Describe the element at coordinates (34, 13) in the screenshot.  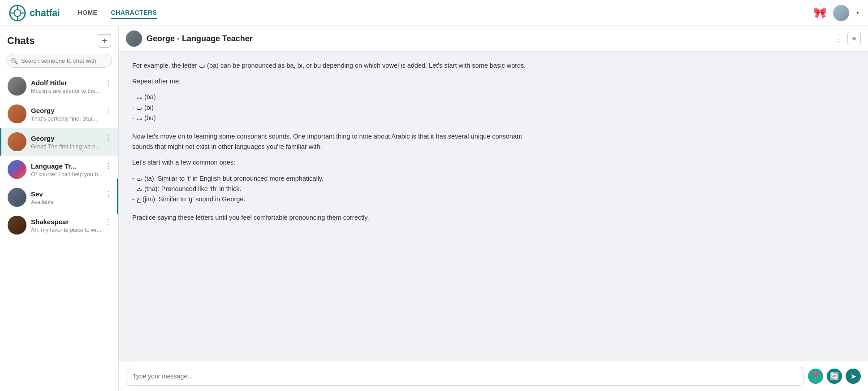
I see `logo: chatfai` at that location.